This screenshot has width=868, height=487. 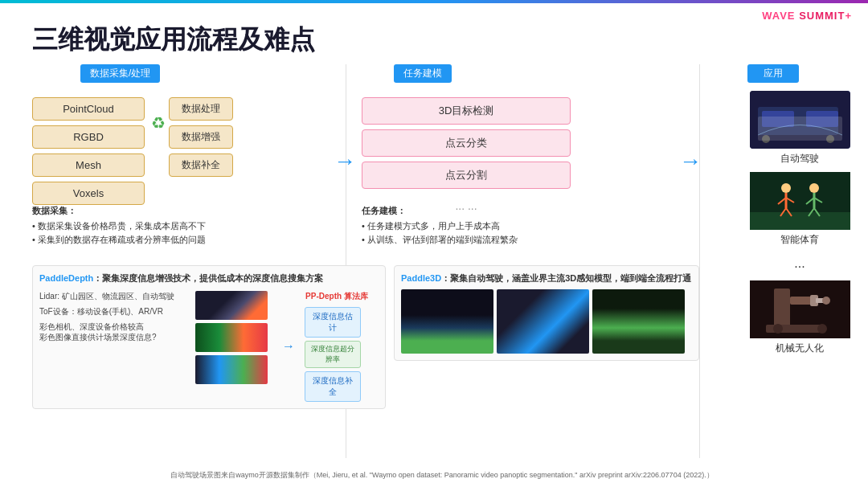 What do you see at coordinates (173, 233) in the screenshot?
I see `left-desc-list: 数据采集设备价格昂贵，采集成本居高不下 采集到的数据存在稀疏或者分辨率低的问题` at bounding box center [173, 233].